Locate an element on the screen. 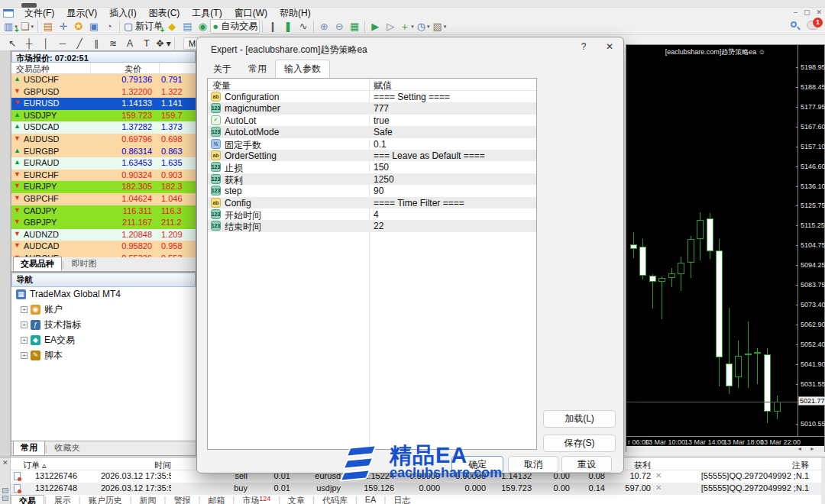 This screenshot has width=825, height=504. market-watch-row: ▼CADJPY116.311116.3 is located at coordinates (104, 212).